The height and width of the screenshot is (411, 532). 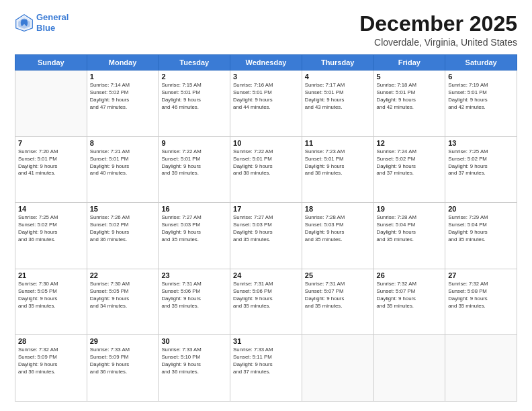 What do you see at coordinates (195, 302) in the screenshot?
I see `calendar-day-cell: 23Sunrise: 7:31 AM Sunset: 5:06 PM Dayli…` at bounding box center [195, 302].